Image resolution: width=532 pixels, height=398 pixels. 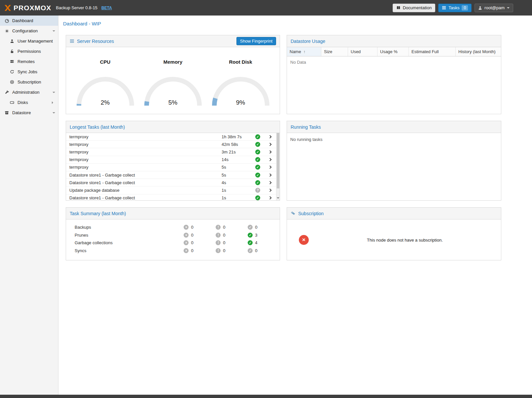 I want to click on summary-row: Garbage collections 0 0 4, so click(x=173, y=243).